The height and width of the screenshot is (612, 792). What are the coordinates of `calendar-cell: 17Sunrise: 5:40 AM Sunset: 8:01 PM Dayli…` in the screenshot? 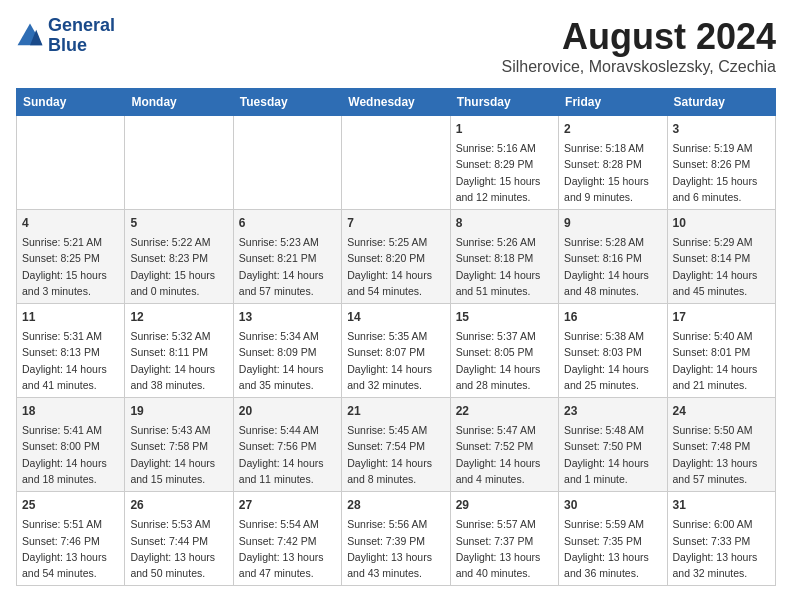 It's located at (721, 351).